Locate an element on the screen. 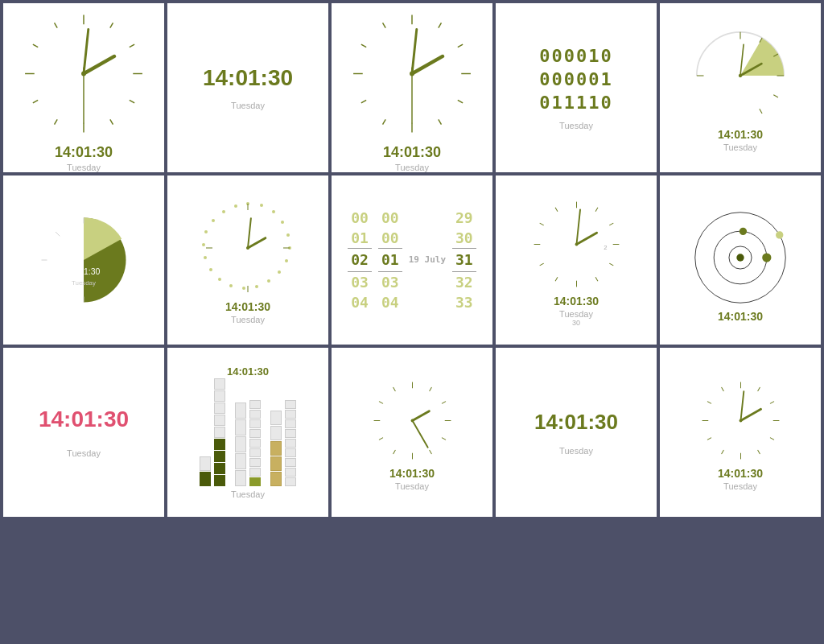  cell-slot: 00 01 02 03 04 00 00 01 03 04 19 July is located at coordinates (412, 260).